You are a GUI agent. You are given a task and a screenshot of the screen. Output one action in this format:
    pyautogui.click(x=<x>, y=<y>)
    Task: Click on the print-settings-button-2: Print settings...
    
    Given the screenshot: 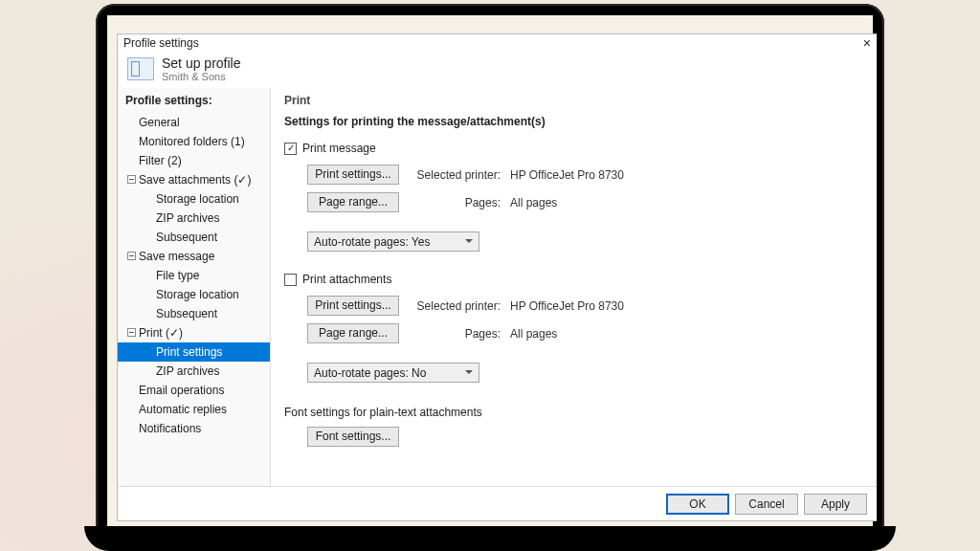 What is the action you would take?
    pyautogui.click(x=353, y=306)
    